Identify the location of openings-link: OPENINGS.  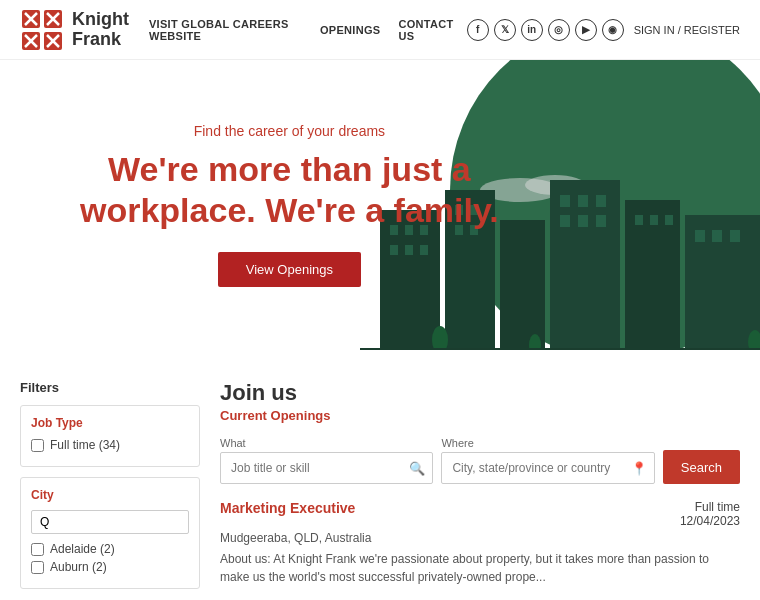
(350, 30).